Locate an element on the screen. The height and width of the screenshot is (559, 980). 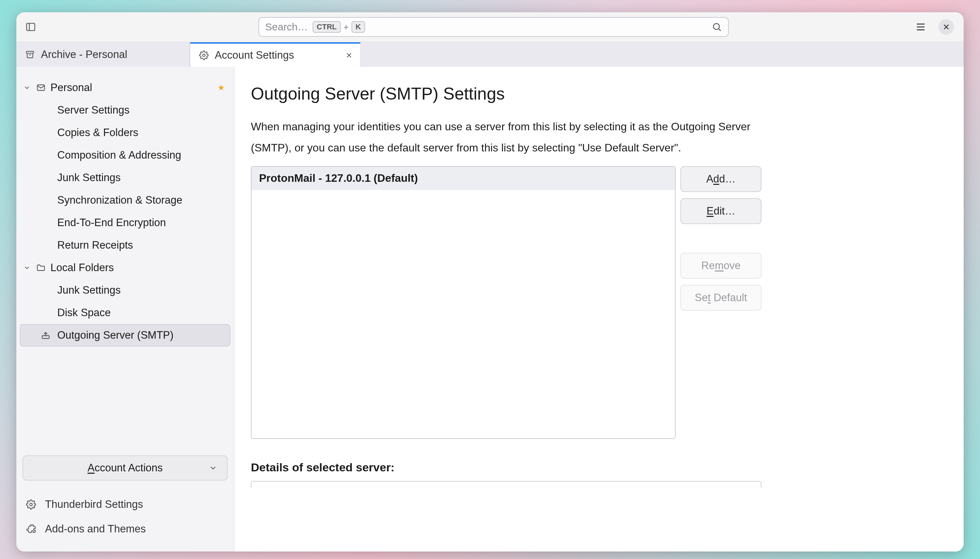
link-label: Add-ons and Themes is located at coordinates (95, 529).